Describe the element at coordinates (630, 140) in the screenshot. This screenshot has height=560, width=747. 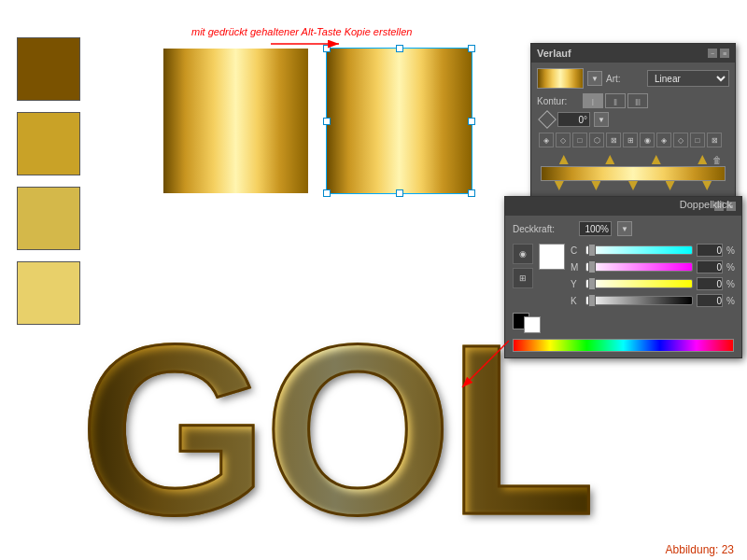
I see `icon-6: ⊞` at that location.